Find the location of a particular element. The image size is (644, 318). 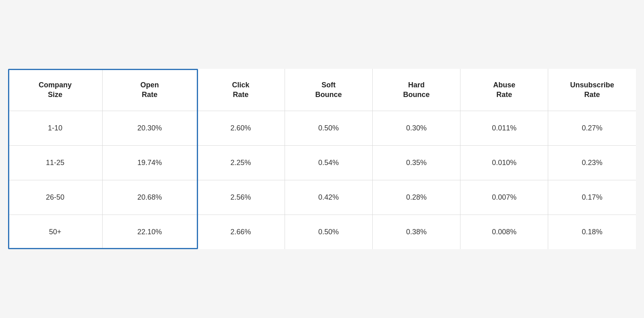

cell-click-rate: 2.66% is located at coordinates (241, 232).